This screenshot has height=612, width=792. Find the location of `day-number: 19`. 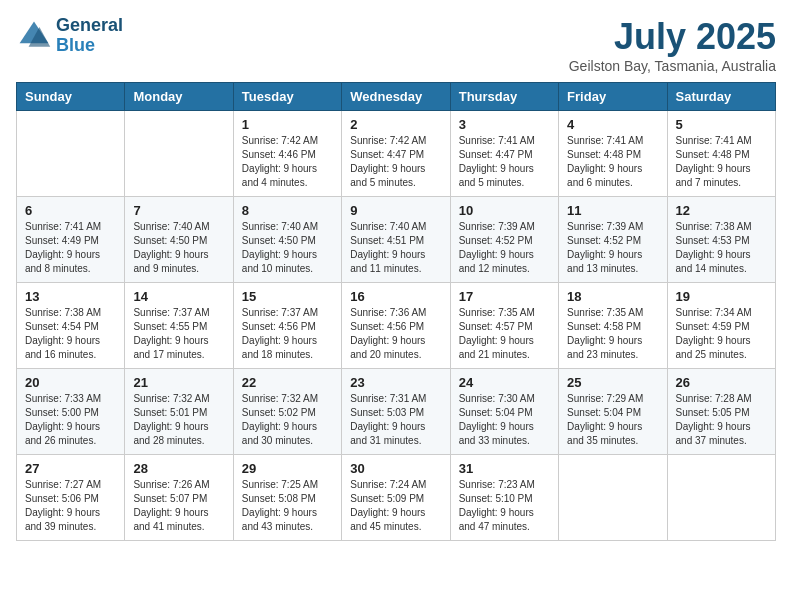

day-number: 19 is located at coordinates (722, 296).